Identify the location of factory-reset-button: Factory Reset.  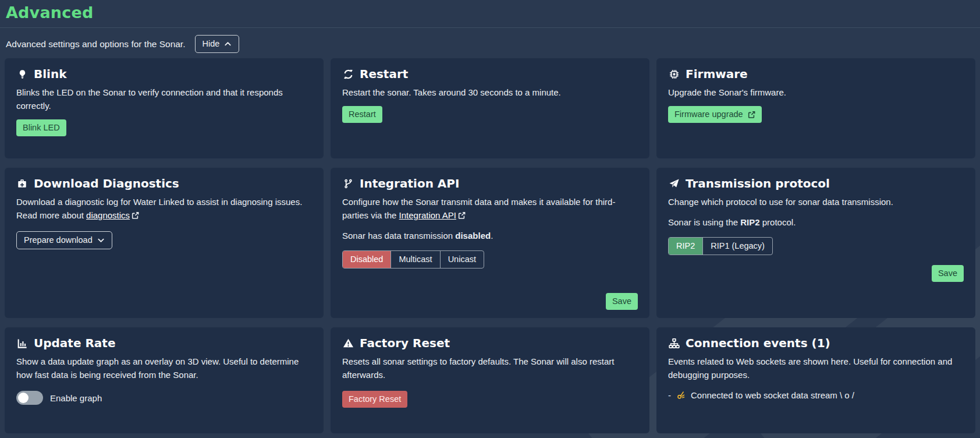
(375, 400).